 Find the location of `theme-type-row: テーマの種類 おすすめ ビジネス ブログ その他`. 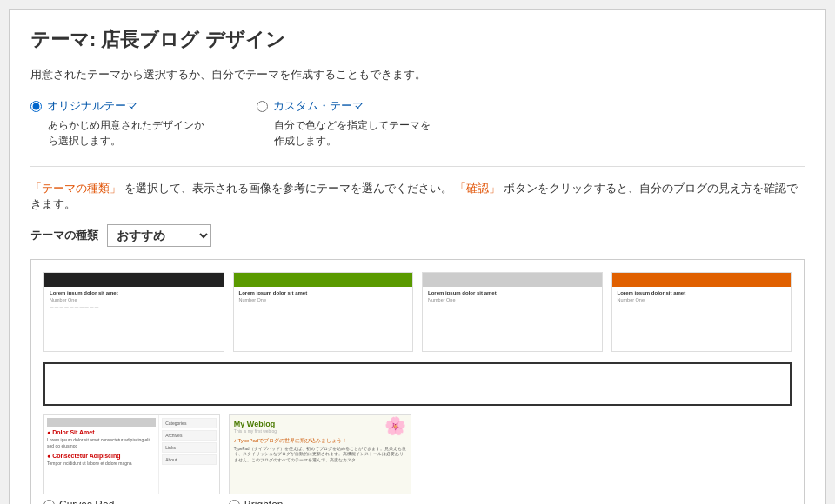

theme-type-row: テーマの種類 おすすめ ビジネス ブログ その他 is located at coordinates (418, 235).